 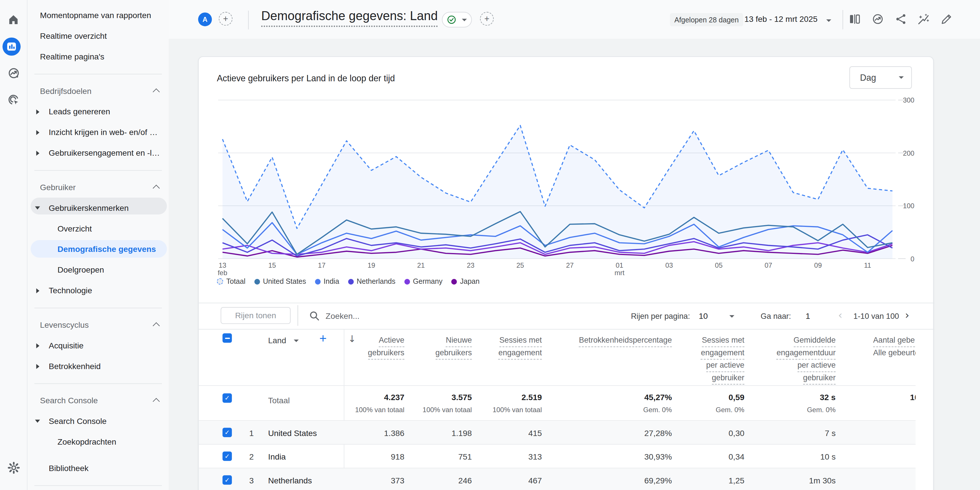 I want to click on go-to-label: Ga naar:, so click(x=776, y=316).